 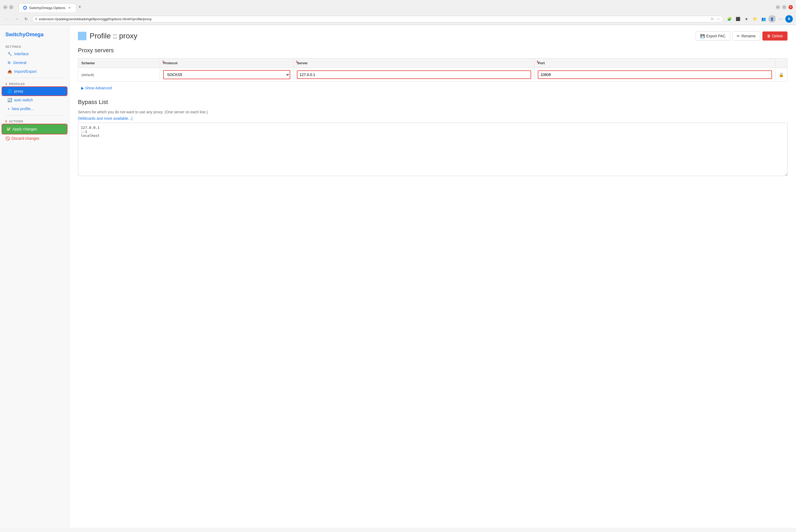 What do you see at coordinates (98, 88) in the screenshot?
I see `show-advanced-label: Show Advanced` at bounding box center [98, 88].